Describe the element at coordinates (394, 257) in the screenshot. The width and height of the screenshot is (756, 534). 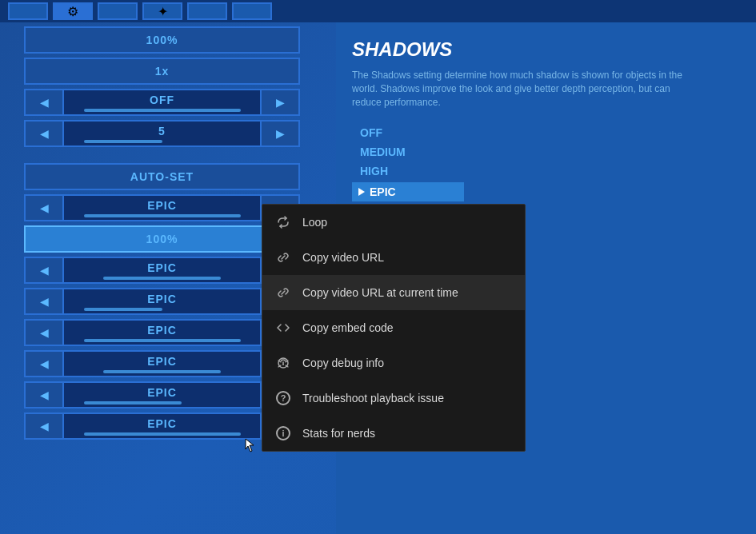
I see `menu-item-copy-url: Copy video URL` at that location.